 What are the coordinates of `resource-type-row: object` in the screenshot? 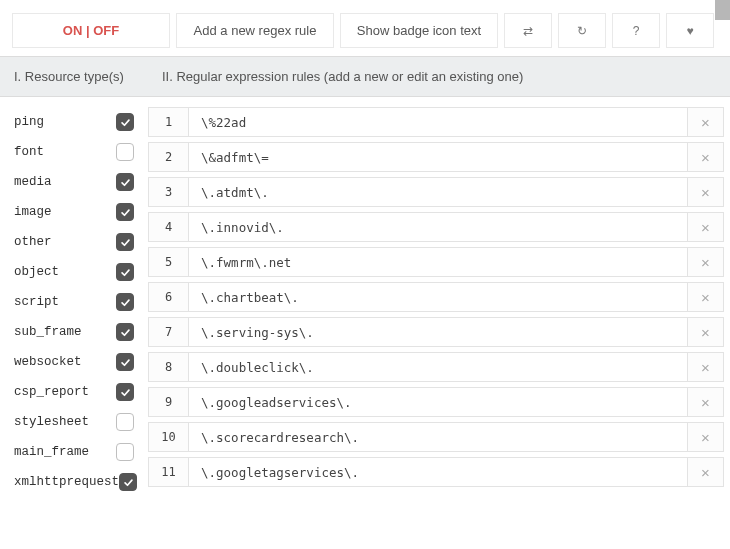 It's located at (74, 272).